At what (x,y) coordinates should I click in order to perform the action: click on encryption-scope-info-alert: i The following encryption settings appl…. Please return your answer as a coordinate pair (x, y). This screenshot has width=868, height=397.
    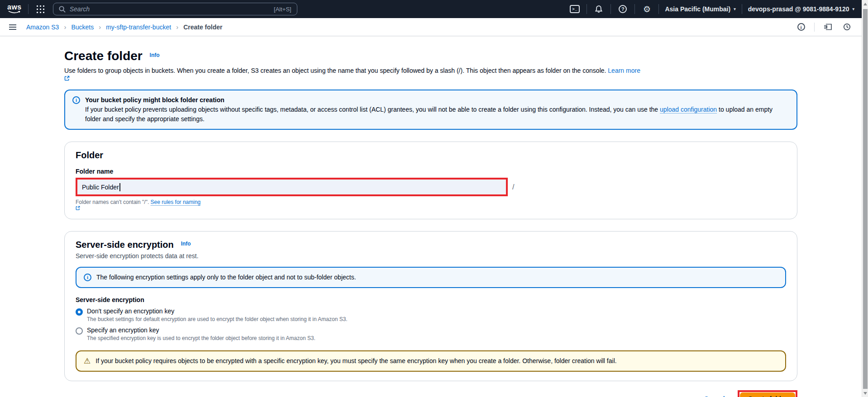
    Looking at the image, I should click on (431, 278).